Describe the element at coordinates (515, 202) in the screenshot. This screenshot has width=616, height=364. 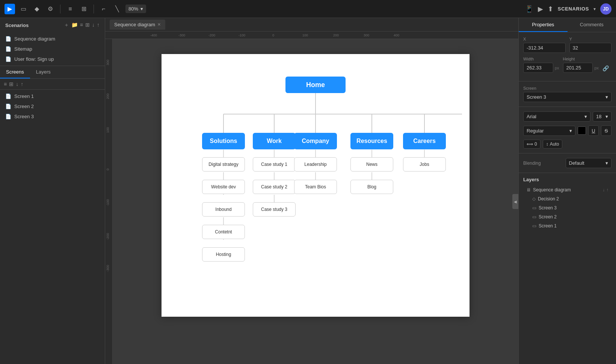
I see `collapse-panel-btn: ◀` at that location.